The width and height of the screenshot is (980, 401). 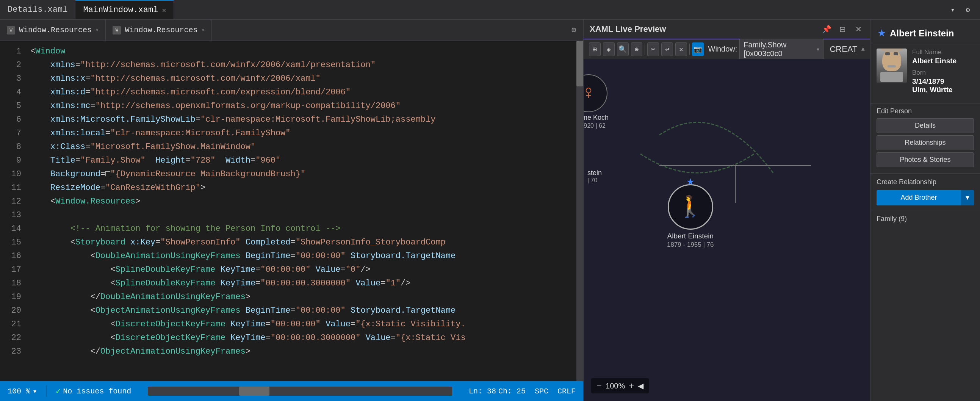 What do you see at coordinates (97, 391) in the screenshot?
I see `status-text: No issues found` at bounding box center [97, 391].